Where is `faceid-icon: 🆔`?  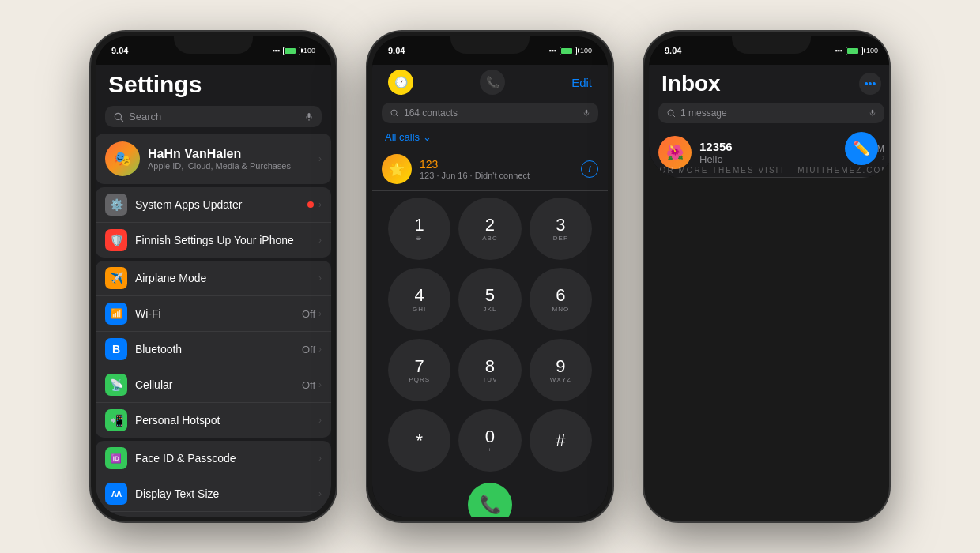 faceid-icon: 🆔 is located at coordinates (116, 458).